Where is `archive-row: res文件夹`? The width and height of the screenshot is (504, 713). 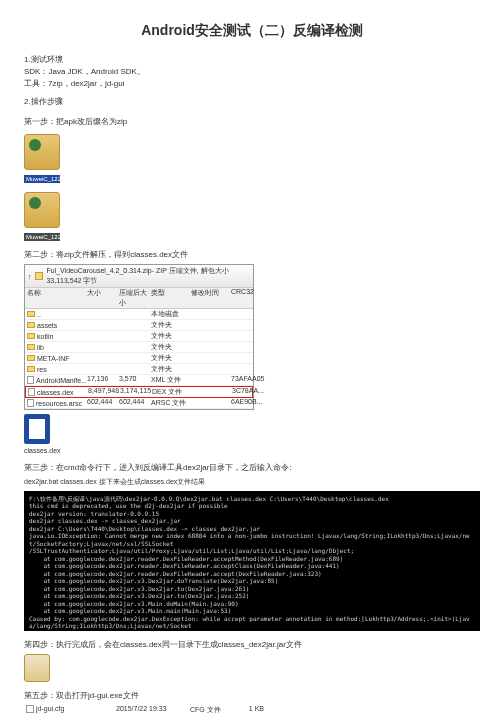 archive-row: res文件夹 is located at coordinates (139, 370).